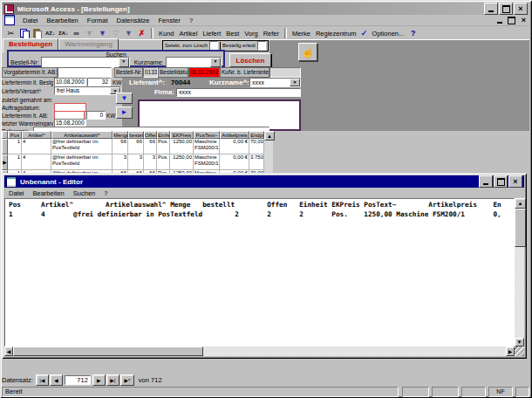  Describe the element at coordinates (271, 33) in the screenshot. I see `toolbar-refer-button: Refer` at that location.